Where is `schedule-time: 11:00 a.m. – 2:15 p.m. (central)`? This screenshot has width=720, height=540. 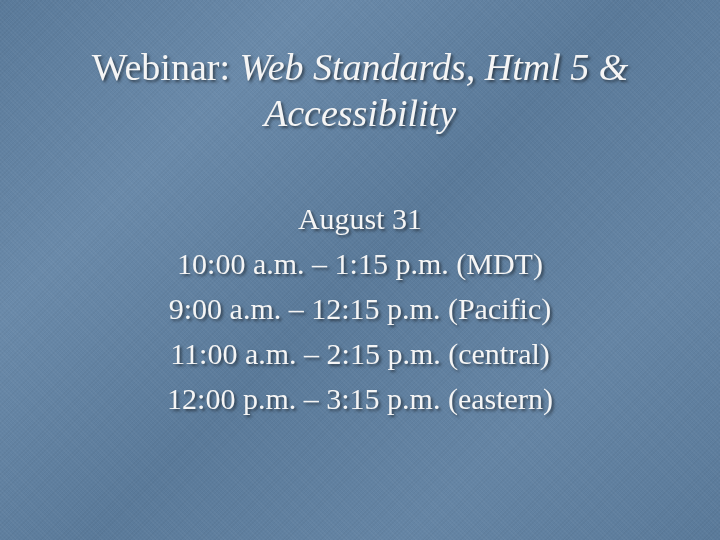
schedule-time: 11:00 a.m. – 2:15 p.m. (central) is located at coordinates (360, 354).